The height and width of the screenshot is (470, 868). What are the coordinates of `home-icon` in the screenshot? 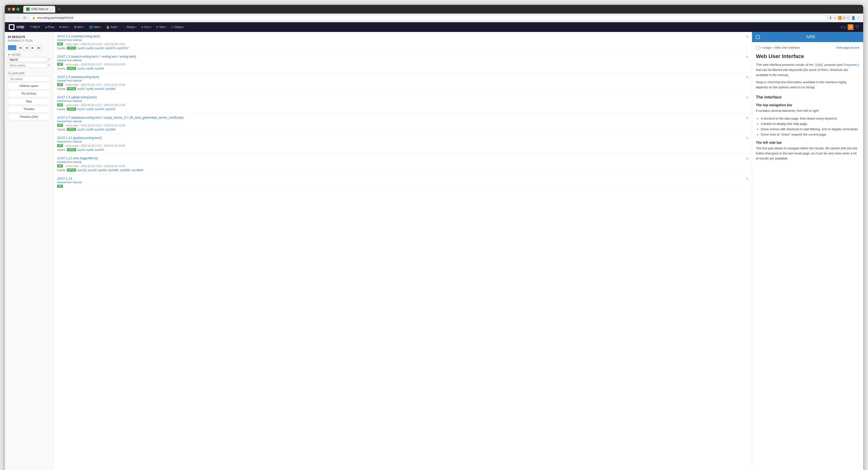 It's located at (757, 48).